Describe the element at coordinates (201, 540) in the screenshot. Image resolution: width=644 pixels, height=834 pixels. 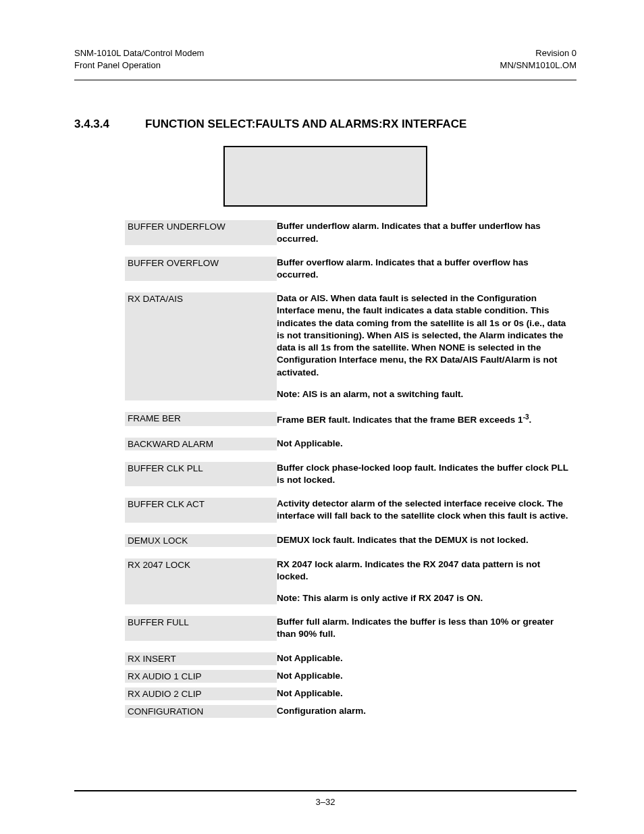
I see `row-label: DEMUX LOCK` at that location.